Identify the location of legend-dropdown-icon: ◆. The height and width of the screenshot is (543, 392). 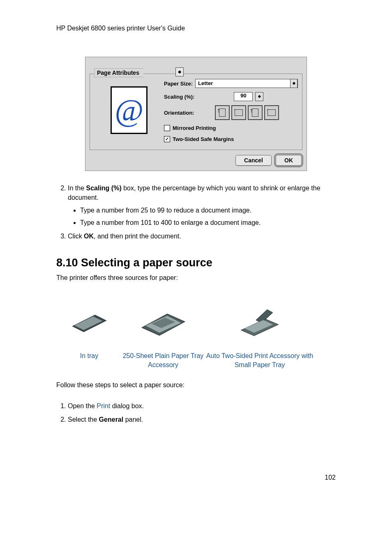
(180, 72).